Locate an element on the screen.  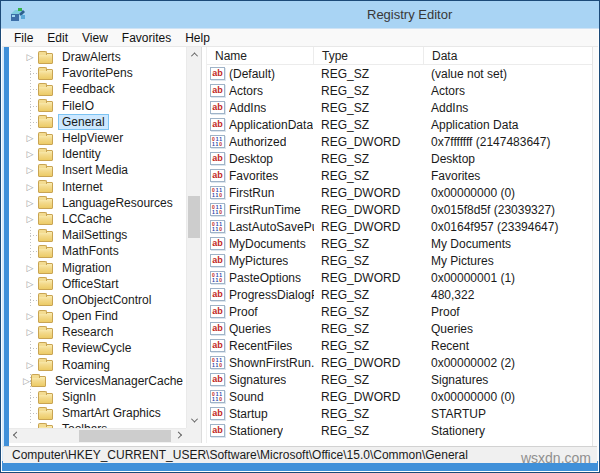
value-name: Authorized is located at coordinates (258, 142).